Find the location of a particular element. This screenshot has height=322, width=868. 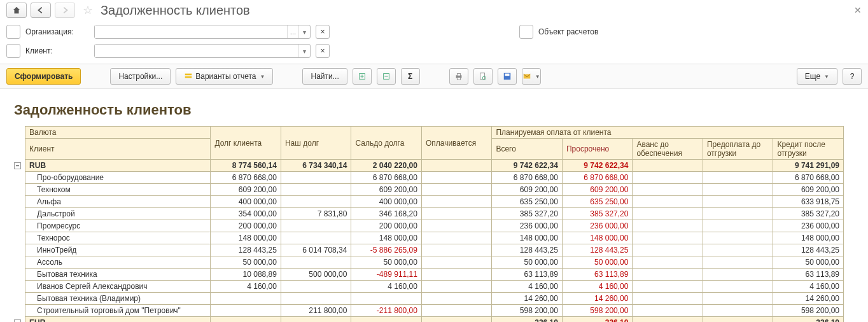

favorite-star-icon: ☆ is located at coordinates (88, 10).